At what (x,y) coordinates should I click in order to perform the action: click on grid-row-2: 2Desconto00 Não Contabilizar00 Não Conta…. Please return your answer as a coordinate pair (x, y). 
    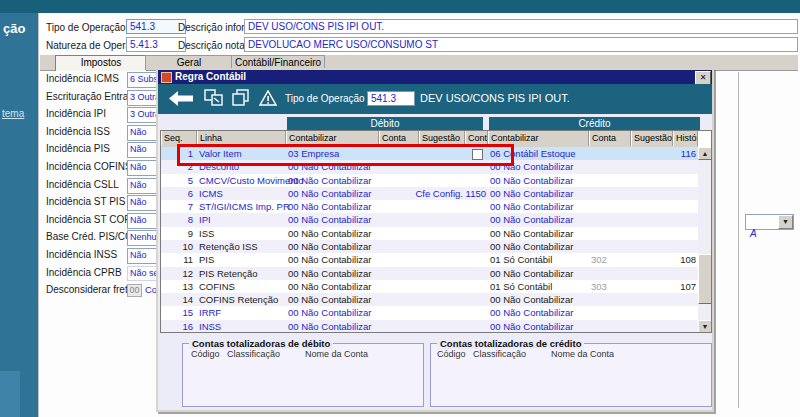
    Looking at the image, I should click on (430, 166).